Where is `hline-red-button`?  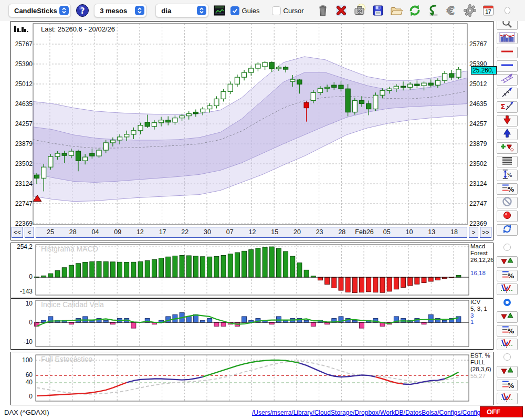
hline-red-button is located at coordinates (507, 52).